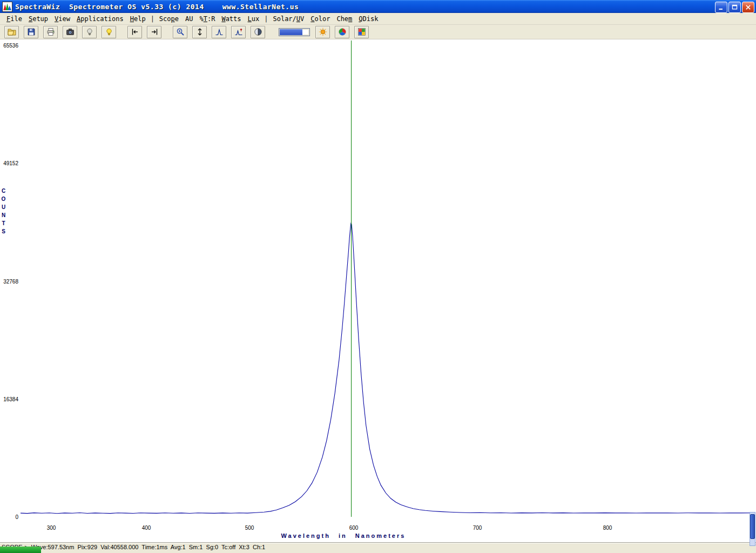  What do you see at coordinates (378, 548) in the screenshot?
I see `status-bar: SCOPE-> Wave:597.53nm Pix:929 Val:40558.…` at bounding box center [378, 548].